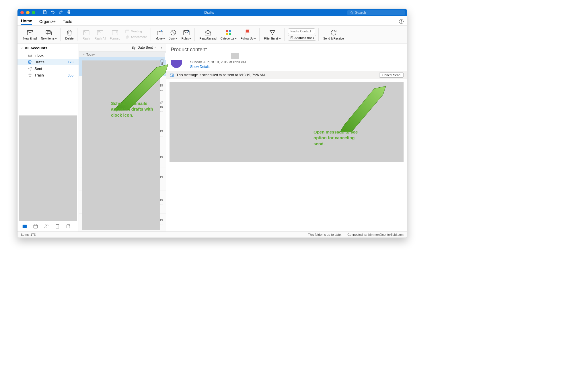  Describe the element at coordinates (302, 31) in the screenshot. I see `find-contact-input` at that location.